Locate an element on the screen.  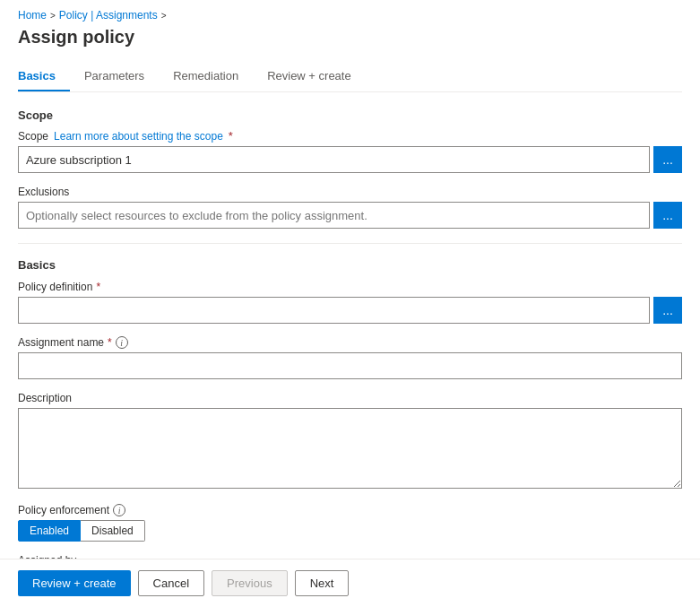
tab-bar: Basics Parameters Remediation Review + c… is located at coordinates (350, 77).